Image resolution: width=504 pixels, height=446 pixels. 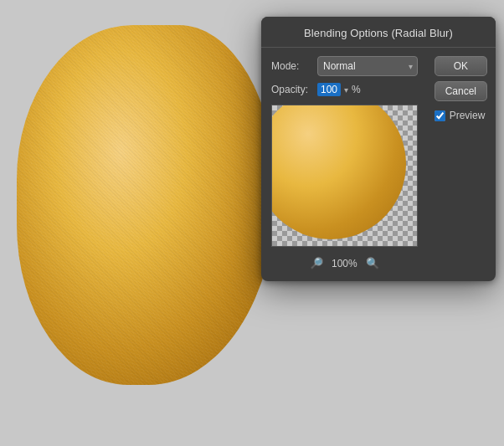 I want to click on mode-label: Mode:, so click(x=295, y=66).